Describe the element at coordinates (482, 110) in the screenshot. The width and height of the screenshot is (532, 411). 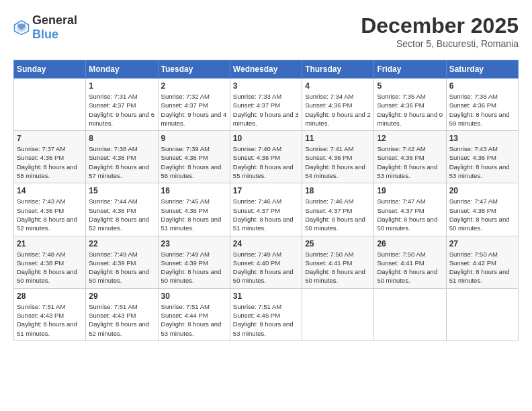
I see `day-info: Sunrise: 7:36 AMSunset: 4:36 PMDaylight:…` at that location.